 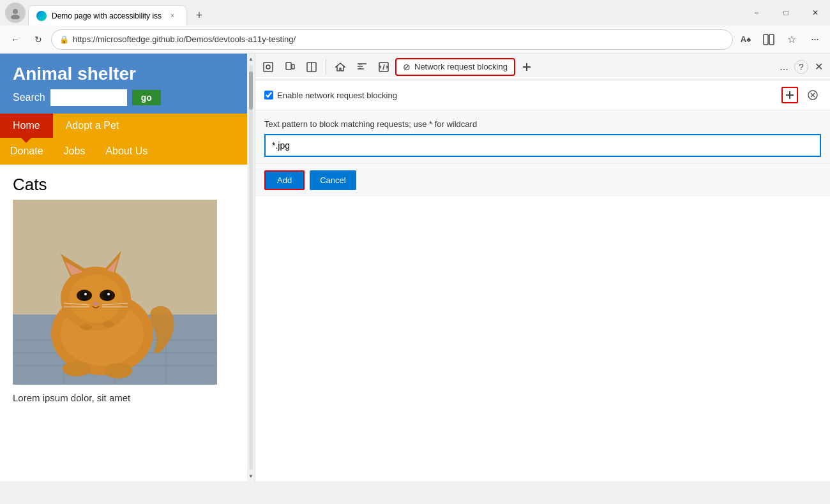 What do you see at coordinates (15, 40) in the screenshot?
I see `back-button: ←` at bounding box center [15, 40].